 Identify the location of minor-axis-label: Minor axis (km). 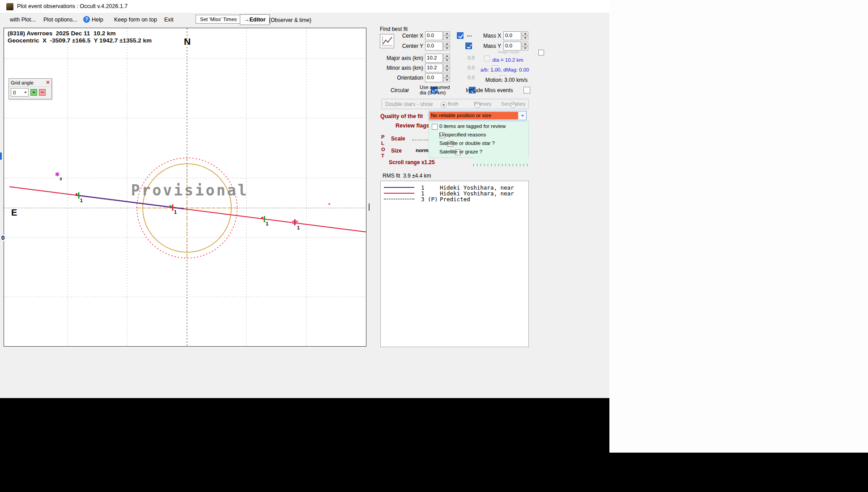
(402, 68).